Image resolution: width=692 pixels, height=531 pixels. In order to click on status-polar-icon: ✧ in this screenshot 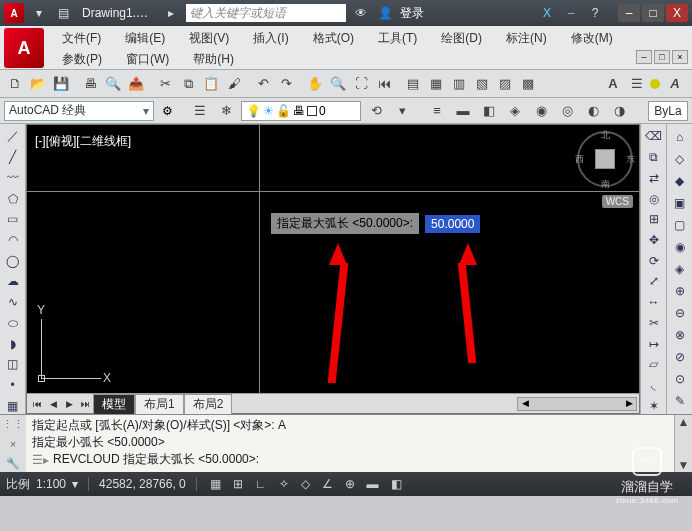, I will do `click(284, 484)`.